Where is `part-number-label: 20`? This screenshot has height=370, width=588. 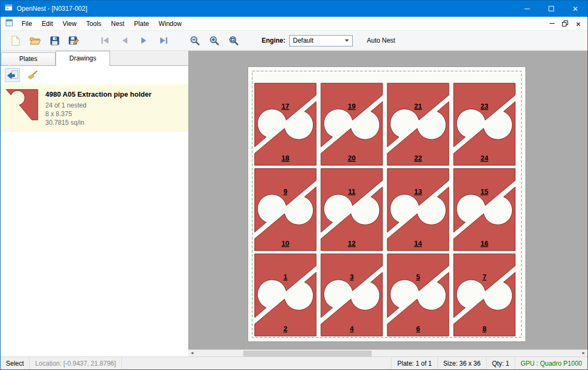 part-number-label: 20 is located at coordinates (352, 158).